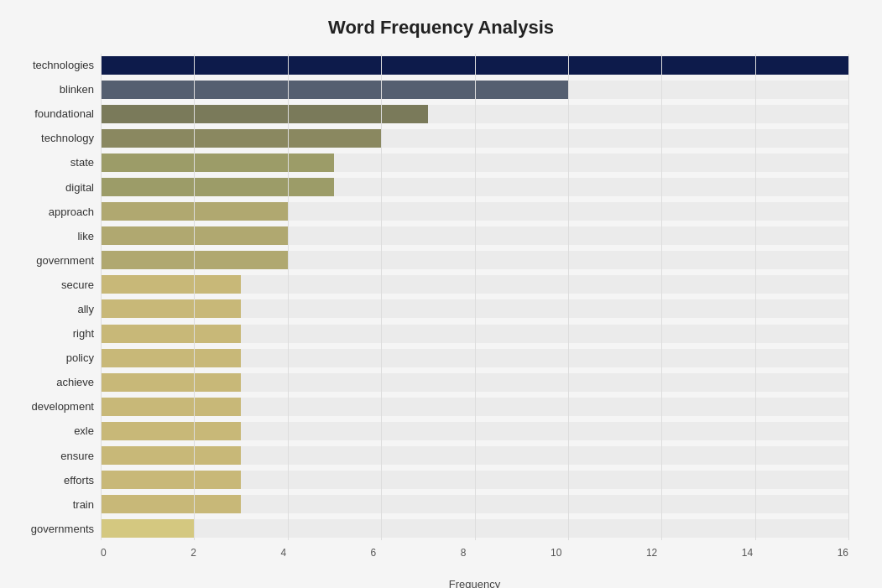  What do you see at coordinates (475, 285) in the screenshot?
I see `bar-row: secure` at bounding box center [475, 285].